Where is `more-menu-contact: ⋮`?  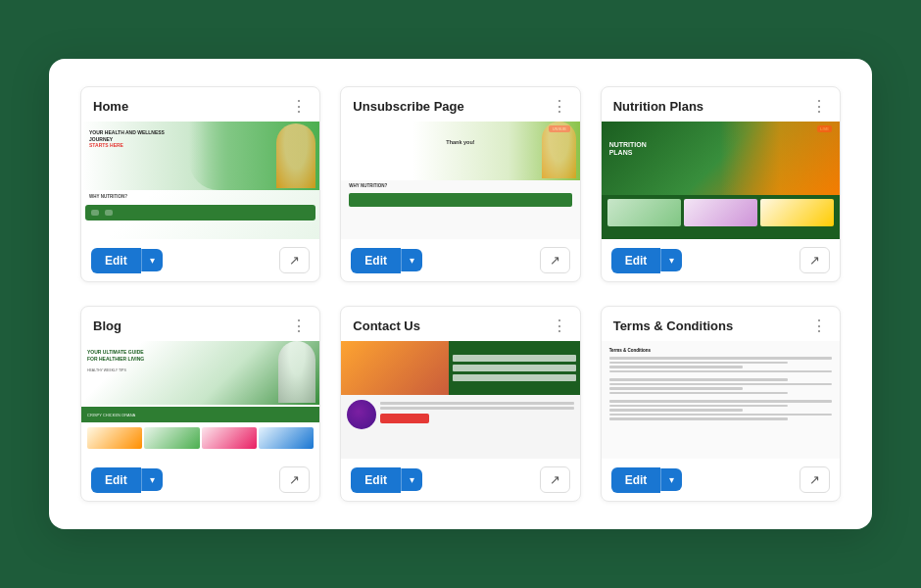 more-menu-contact: ⋮ is located at coordinates (560, 325).